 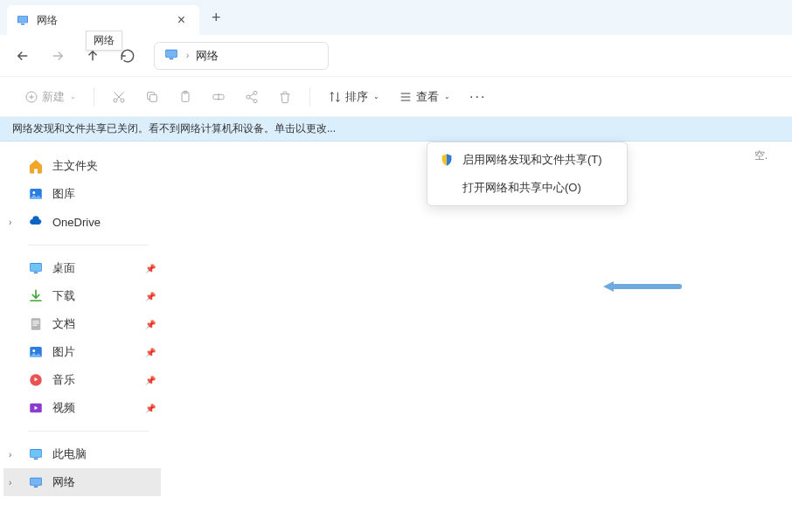 I want to click on sidebar-item-label: 主文件夹, so click(x=75, y=166).